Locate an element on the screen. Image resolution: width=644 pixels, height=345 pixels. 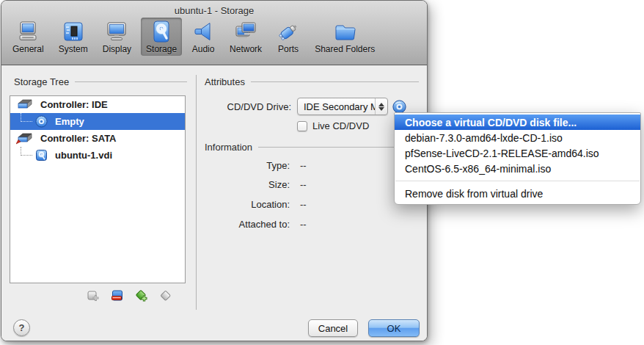
pane-divider is located at coordinates (197, 192).